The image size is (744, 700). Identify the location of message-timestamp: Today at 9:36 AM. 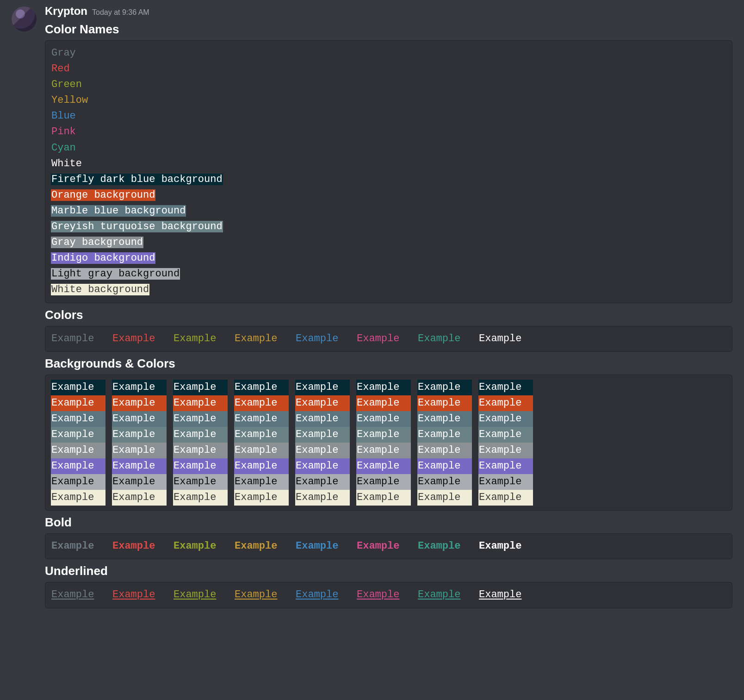
(121, 12).